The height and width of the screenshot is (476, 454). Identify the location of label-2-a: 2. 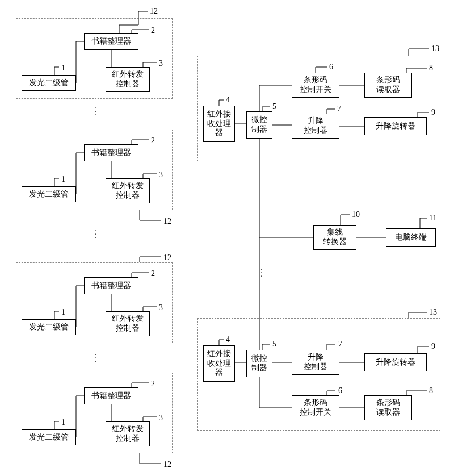
(153, 31).